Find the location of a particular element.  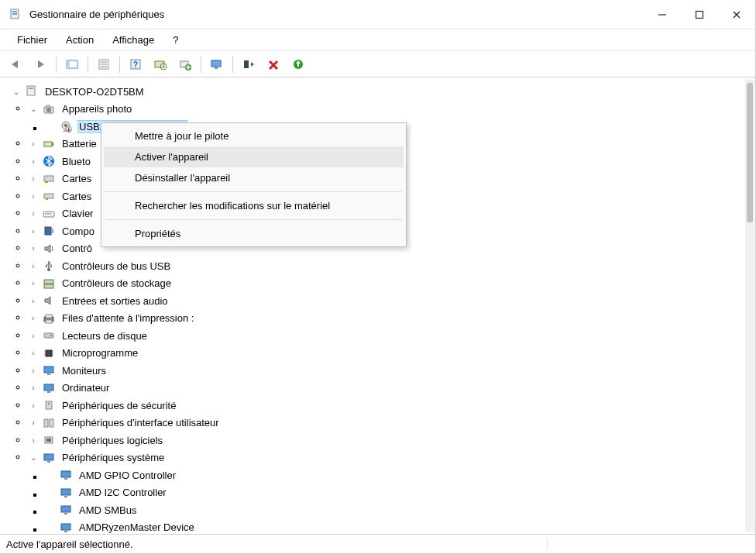

menu-action: Action is located at coordinates (80, 40).